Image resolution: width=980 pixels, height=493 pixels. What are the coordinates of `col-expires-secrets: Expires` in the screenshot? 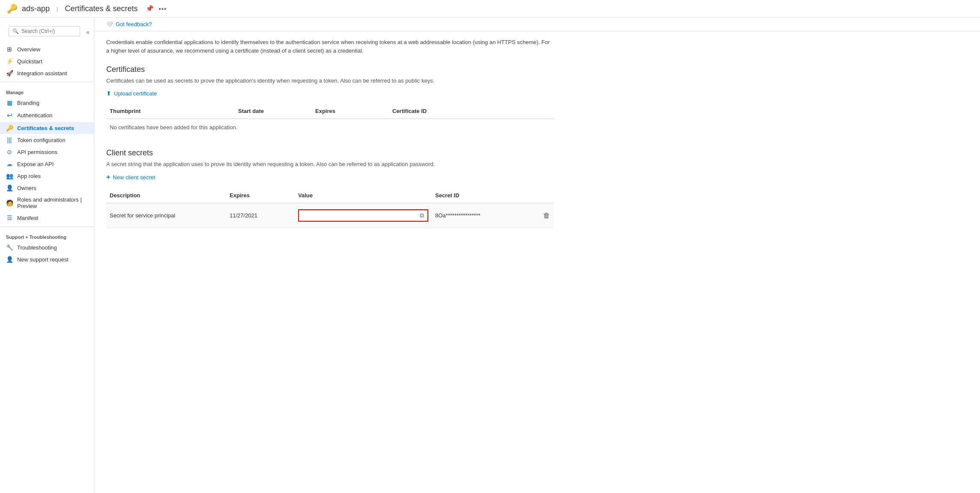 It's located at (260, 195).